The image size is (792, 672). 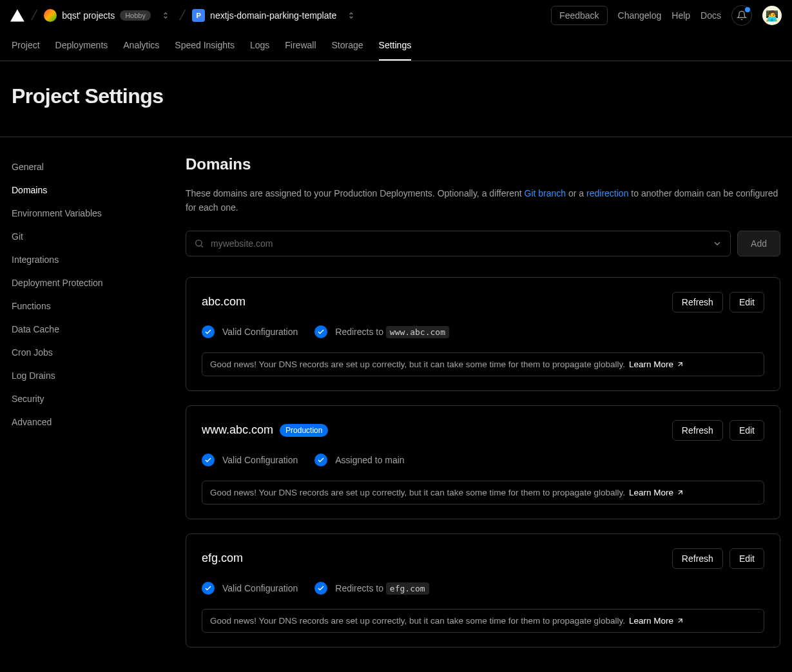 I want to click on git-branch-link: Git branch, so click(x=545, y=193).